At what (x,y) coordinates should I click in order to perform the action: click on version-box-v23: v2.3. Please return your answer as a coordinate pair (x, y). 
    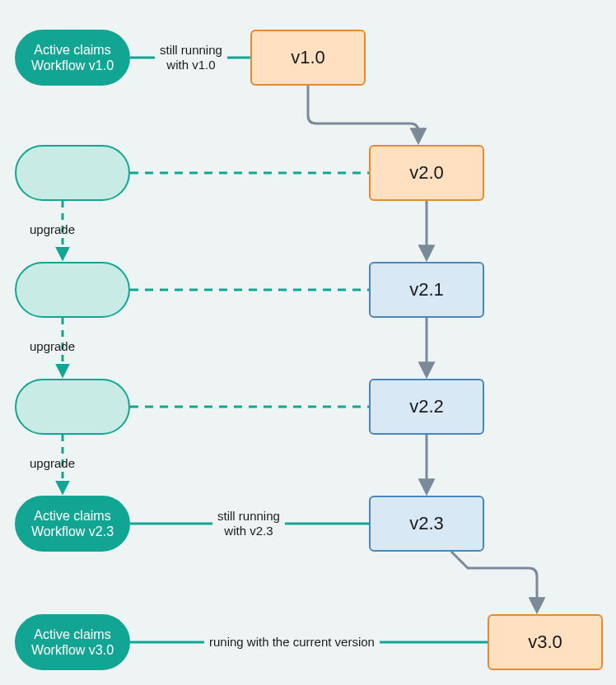
    Looking at the image, I should click on (427, 524).